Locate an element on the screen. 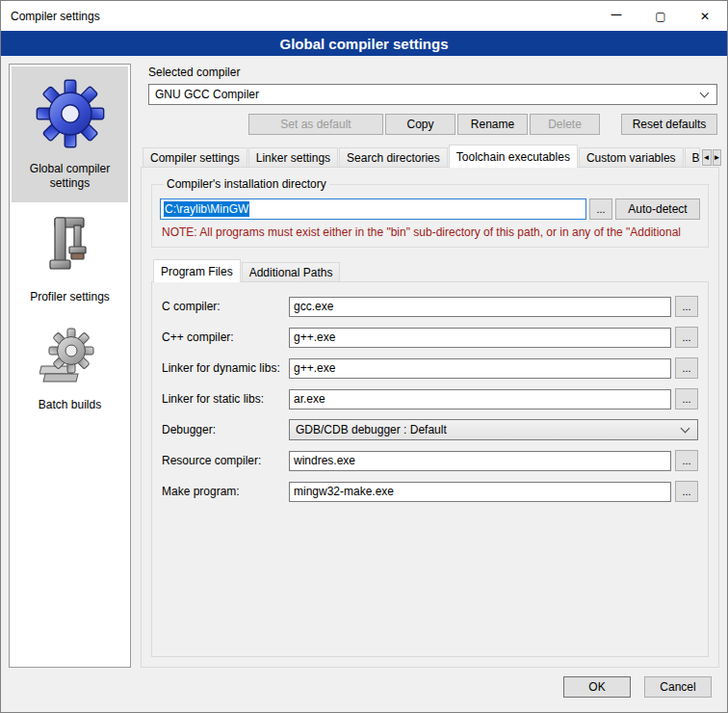 The height and width of the screenshot is (713, 728). maximize-button: ▢ is located at coordinates (661, 15).